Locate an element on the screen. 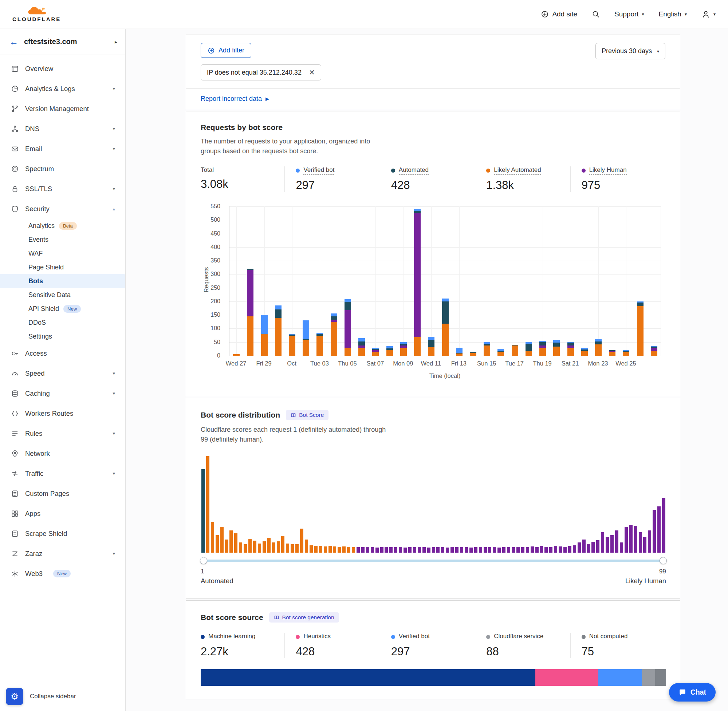 This screenshot has height=711, width=728. site-name: cftestsite3.com is located at coordinates (66, 42).